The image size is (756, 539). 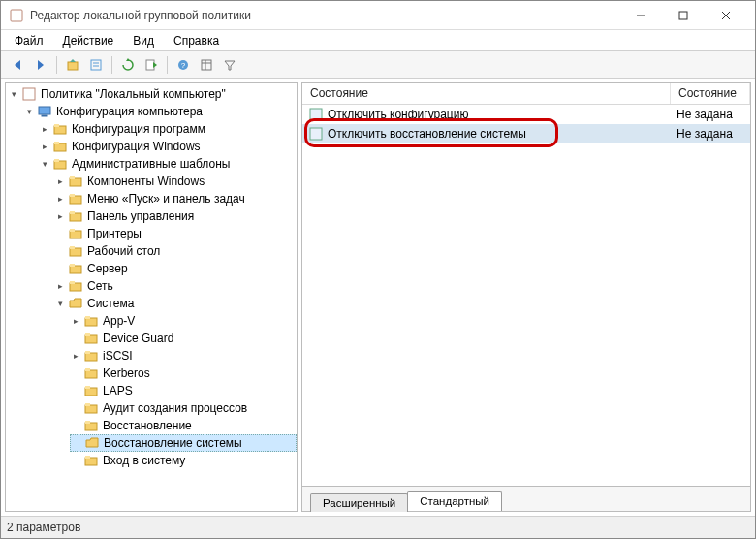 What do you see at coordinates (130, 111) in the screenshot?
I see `tree-label: Конфигурация компьютера` at bounding box center [130, 111].